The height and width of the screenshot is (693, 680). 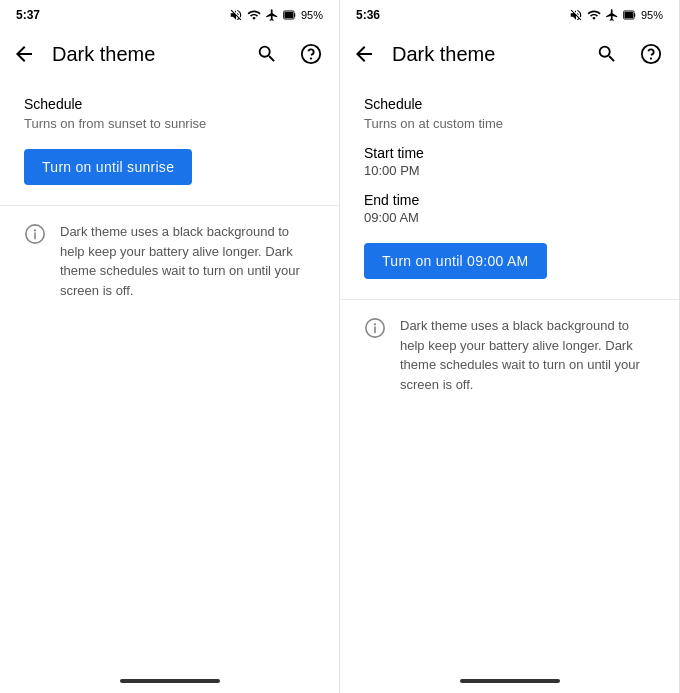 What do you see at coordinates (510, 357) in the screenshot?
I see `info-section-2: Dark theme uses a black background to he…` at bounding box center [510, 357].